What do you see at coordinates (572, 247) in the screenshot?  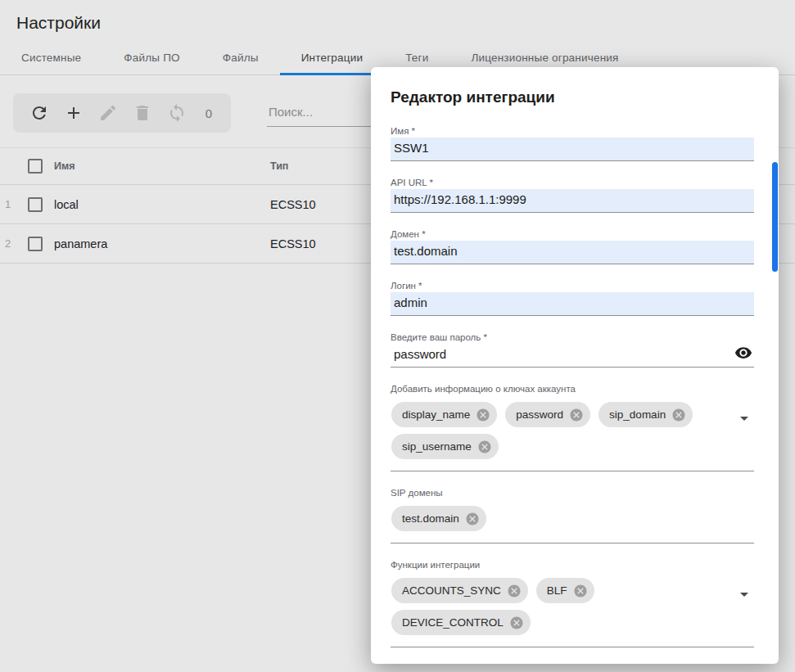 I see `domain-field-group: Домен *` at bounding box center [572, 247].